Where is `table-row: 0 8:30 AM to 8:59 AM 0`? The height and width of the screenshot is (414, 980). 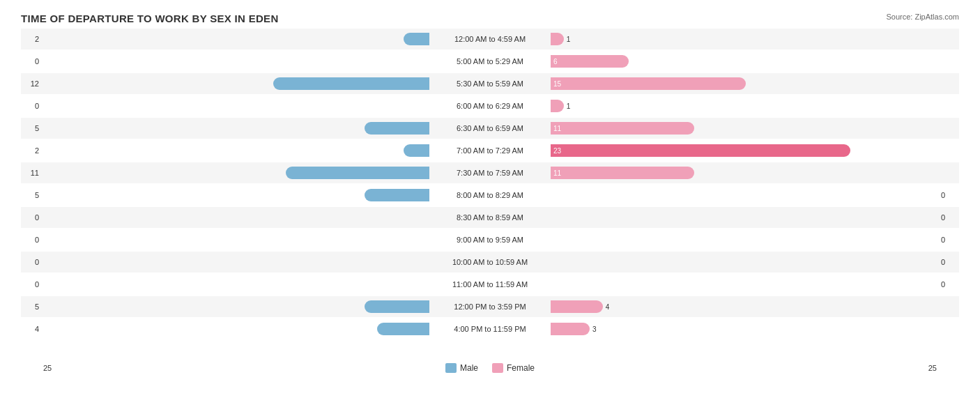 table-row: 0 8:30 AM to 8:59 AM 0 is located at coordinates (490, 217).